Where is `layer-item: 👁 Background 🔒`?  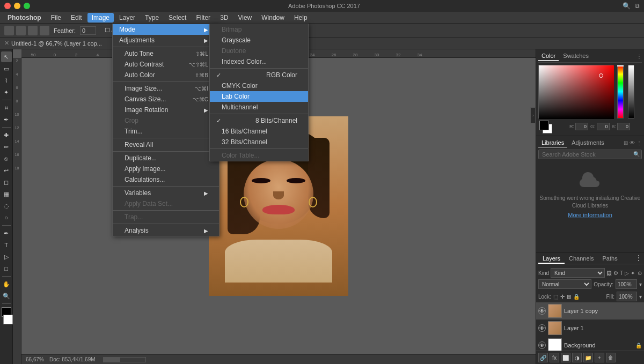
layer-item: 👁 Background 🔒 is located at coordinates (590, 344).